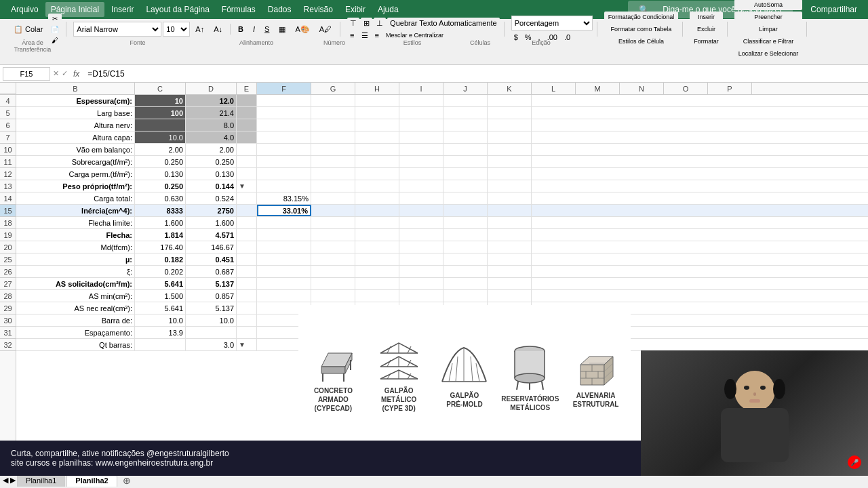  I want to click on cell-g11, so click(334, 161).